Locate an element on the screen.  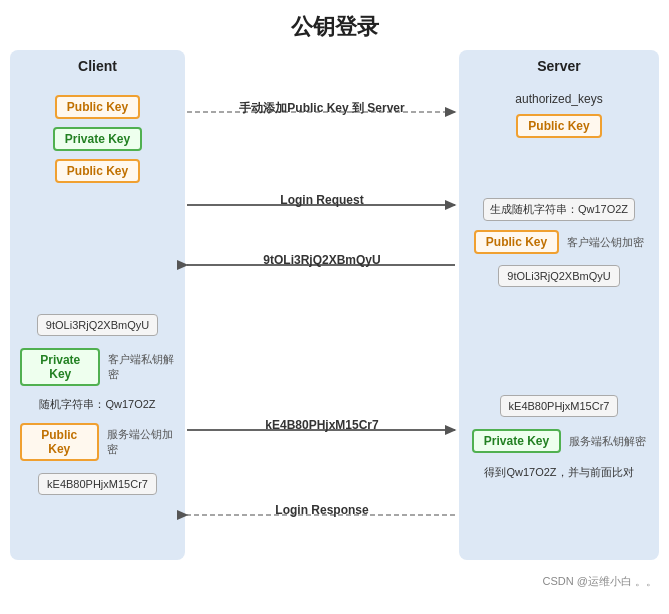
random-string-client: 随机字符串：Qw17O2Z is located at coordinates (97, 404).